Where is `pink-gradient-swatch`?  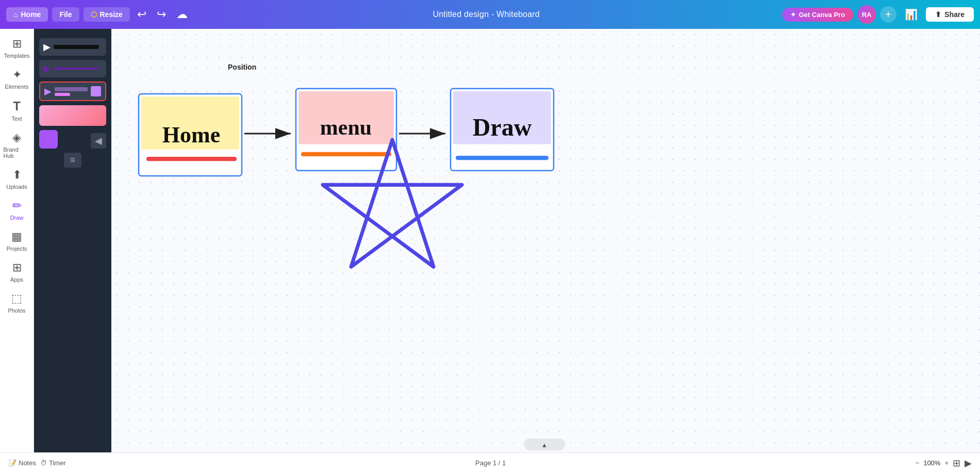
pink-gradient-swatch is located at coordinates (73, 116).